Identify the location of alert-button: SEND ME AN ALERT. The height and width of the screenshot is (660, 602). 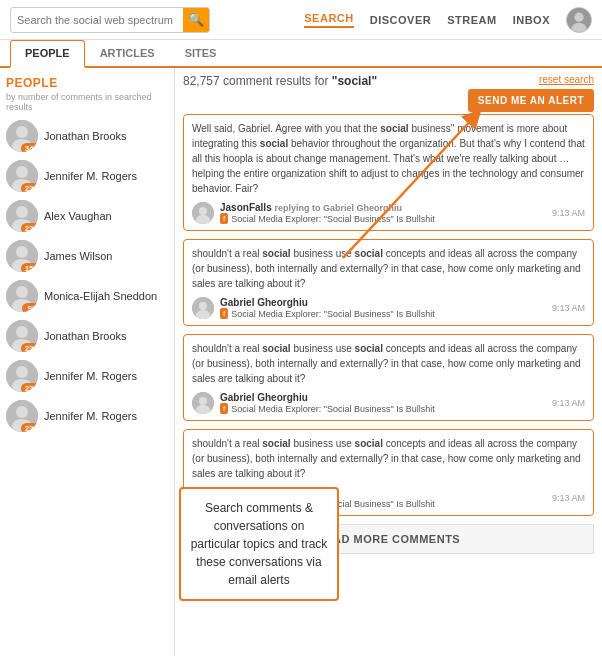
(531, 100).